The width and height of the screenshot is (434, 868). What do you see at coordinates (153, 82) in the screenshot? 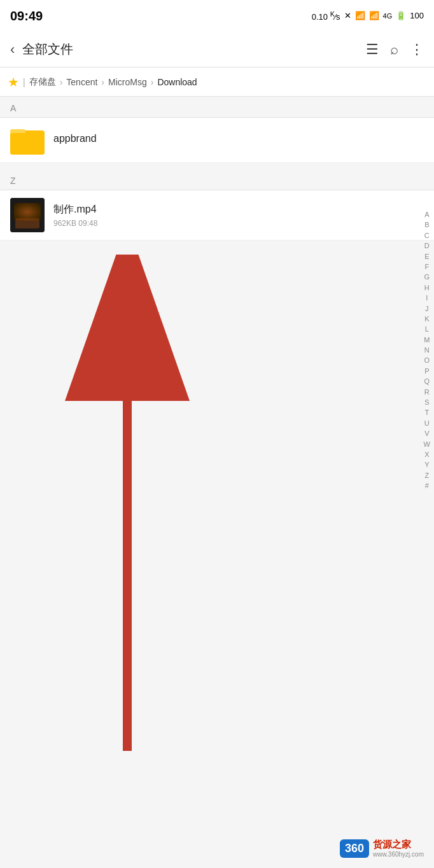
I see `breadcrumb-sep-3: ›` at bounding box center [153, 82].